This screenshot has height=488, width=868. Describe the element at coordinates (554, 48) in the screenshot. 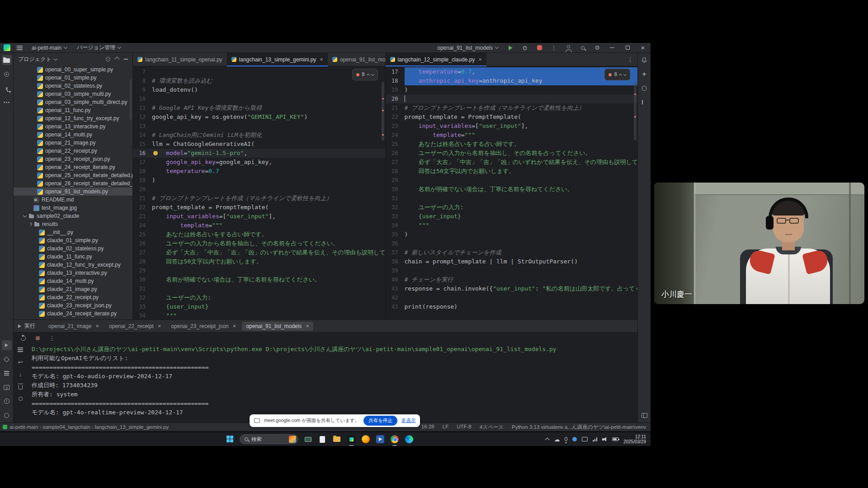

I see `more-actions-button: ⋮` at that location.